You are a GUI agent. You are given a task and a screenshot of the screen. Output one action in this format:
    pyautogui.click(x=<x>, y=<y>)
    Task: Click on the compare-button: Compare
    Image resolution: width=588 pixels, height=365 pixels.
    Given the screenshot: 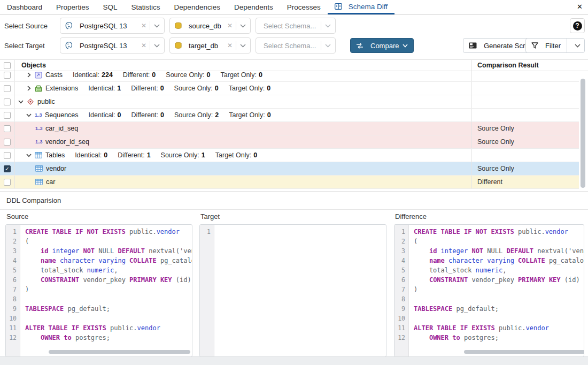 What is the action you would take?
    pyautogui.click(x=382, y=45)
    